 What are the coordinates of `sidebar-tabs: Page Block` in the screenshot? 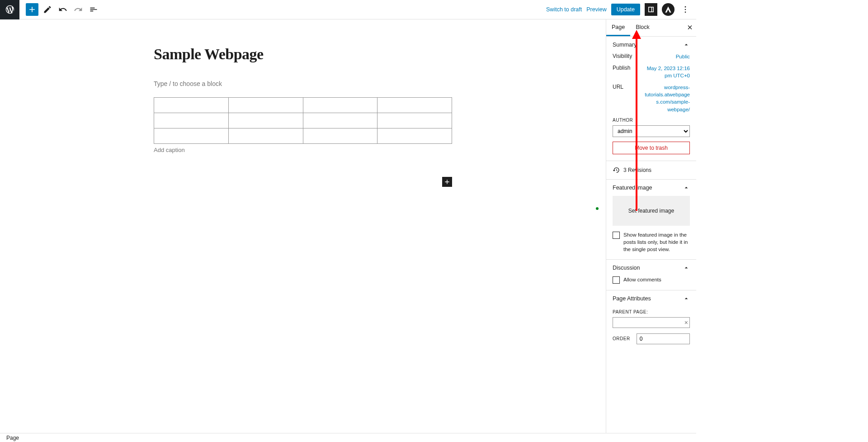 It's located at (651, 28).